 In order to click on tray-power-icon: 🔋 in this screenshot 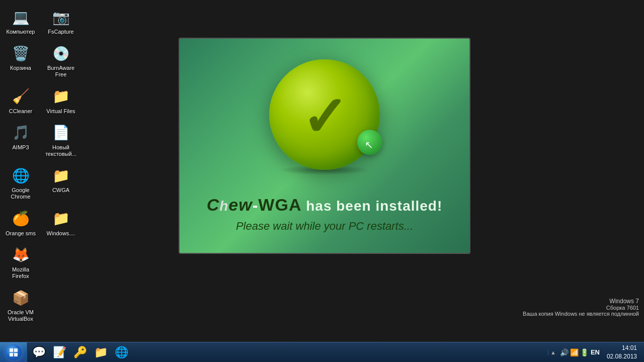, I will do `click(585, 352)`.